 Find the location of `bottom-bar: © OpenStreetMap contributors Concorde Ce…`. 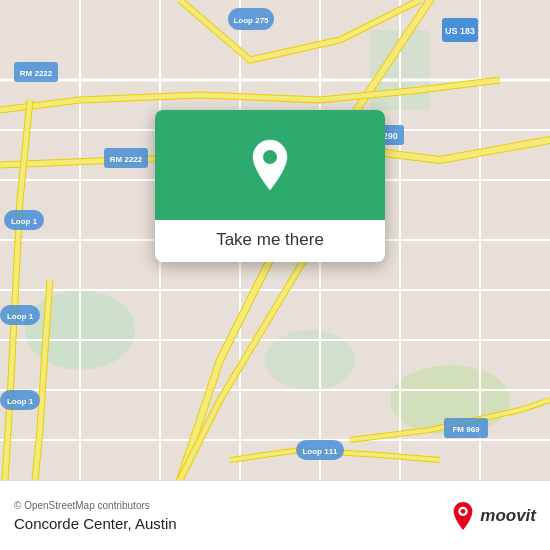

bottom-bar: © OpenStreetMap contributors Concorde Ce… is located at coordinates (275, 515).